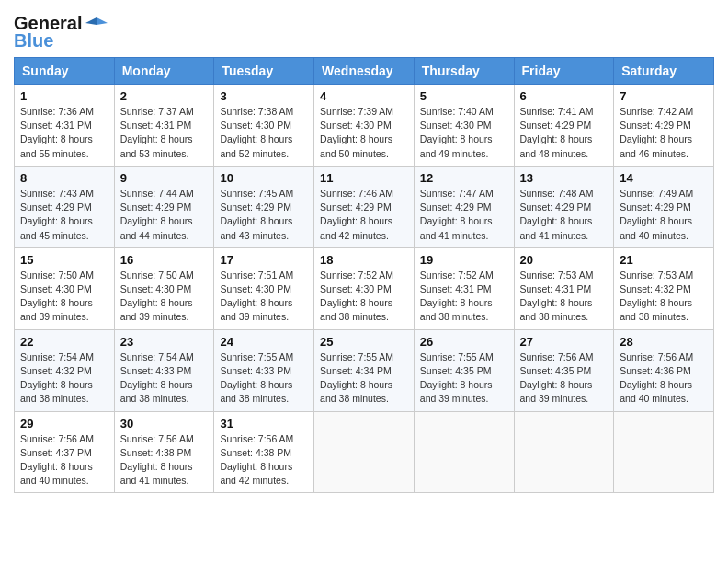 Image resolution: width=728 pixels, height=563 pixels. I want to click on calendar-week-4: 29Sunrise: 7:56 AMSunset: 4:37 PMDayligh…, so click(364, 453).